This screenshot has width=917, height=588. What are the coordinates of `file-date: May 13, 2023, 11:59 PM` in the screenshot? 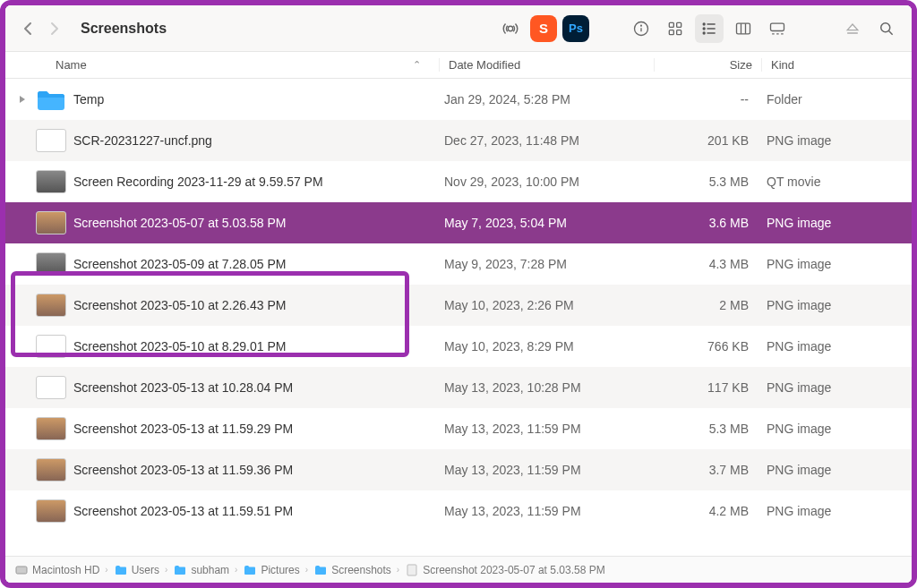 It's located at (543, 511).